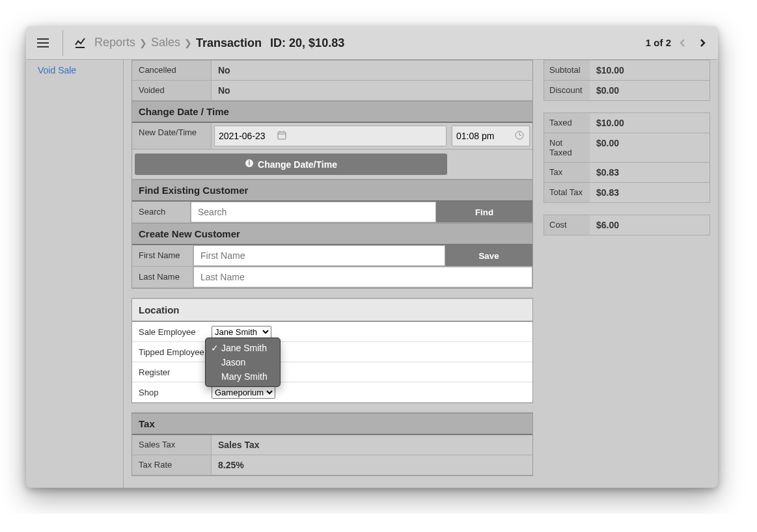  Describe the element at coordinates (372, 43) in the screenshot. I see `app-header: Reports ❯ Sales ❯ Transaction⠀ID: 20, $1…` at that location.